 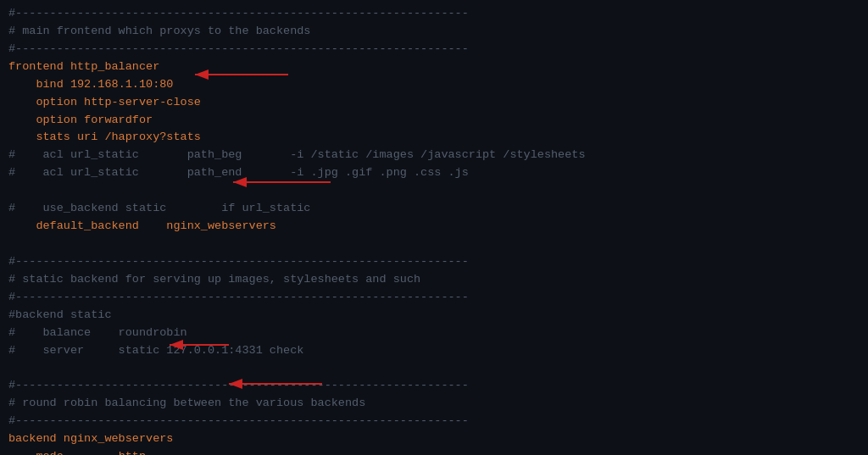 I want to click on code-line: stats uri /haproxy?stats, so click(x=434, y=137).